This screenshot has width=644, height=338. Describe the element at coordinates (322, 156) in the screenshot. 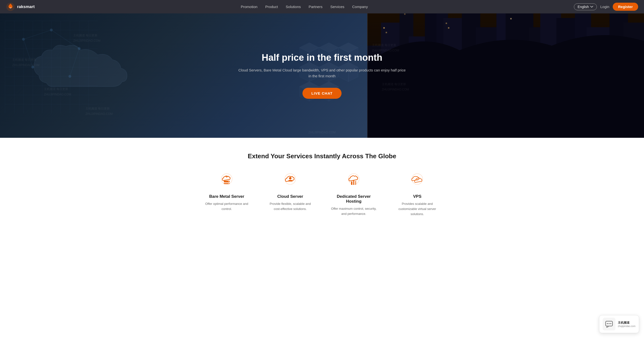

I see `services-title: Extend Your Services Instantly Across Th…` at that location.